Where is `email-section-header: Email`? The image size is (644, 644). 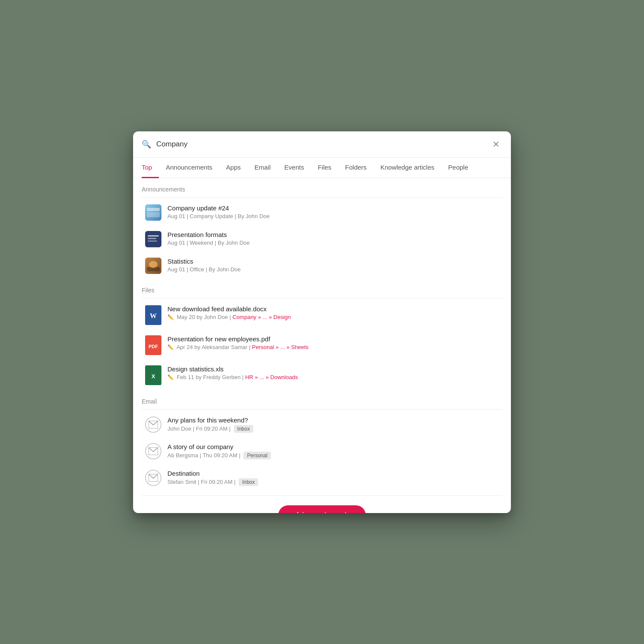
email-section-header: Email is located at coordinates (322, 400).